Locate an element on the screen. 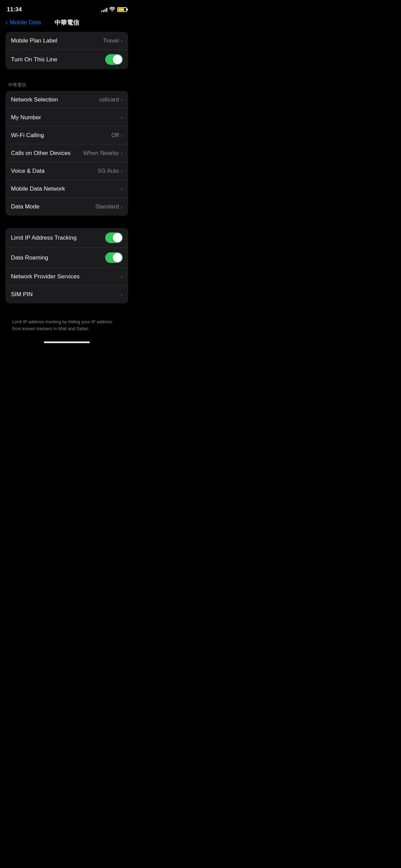 Image resolution: width=401 pixels, height=868 pixels. mobile-data-network-row: Mobile Data Network › is located at coordinates (67, 189).